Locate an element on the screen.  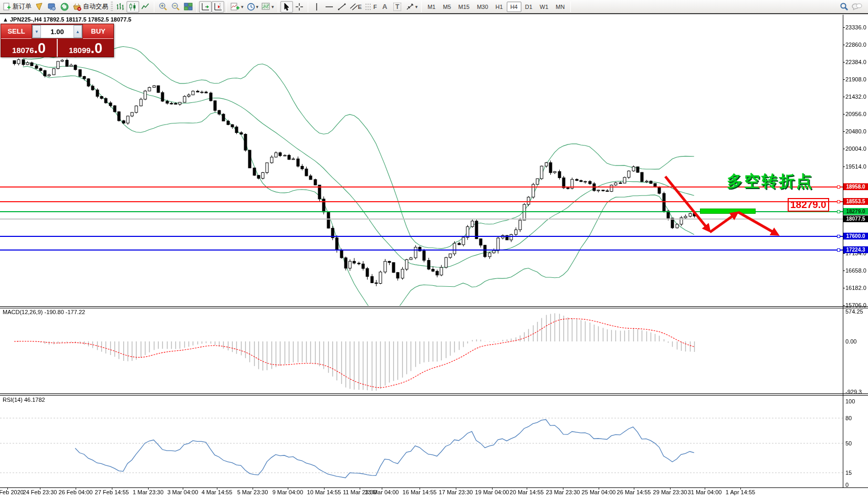
rsi-axis-50: 50 is located at coordinates (849, 443).